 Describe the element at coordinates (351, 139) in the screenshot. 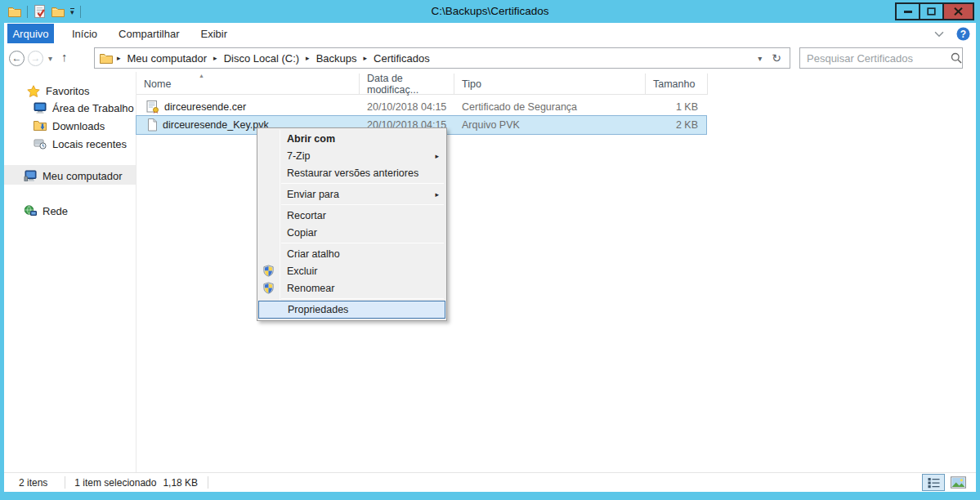

I see `menu-item-abrir-com: Abrir com` at that location.